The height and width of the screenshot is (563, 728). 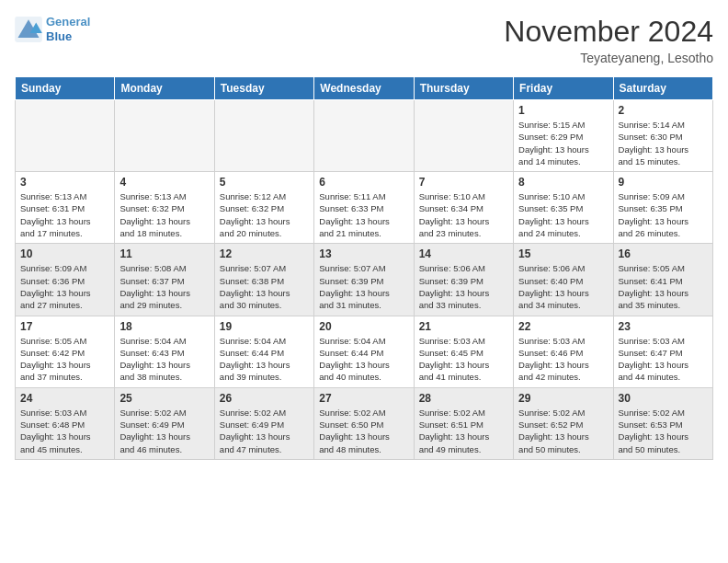 What do you see at coordinates (65, 351) in the screenshot?
I see `calendar-cell: 17Sunrise: 5:05 AM Sunset: 6:42 PM Dayli…` at bounding box center [65, 351].